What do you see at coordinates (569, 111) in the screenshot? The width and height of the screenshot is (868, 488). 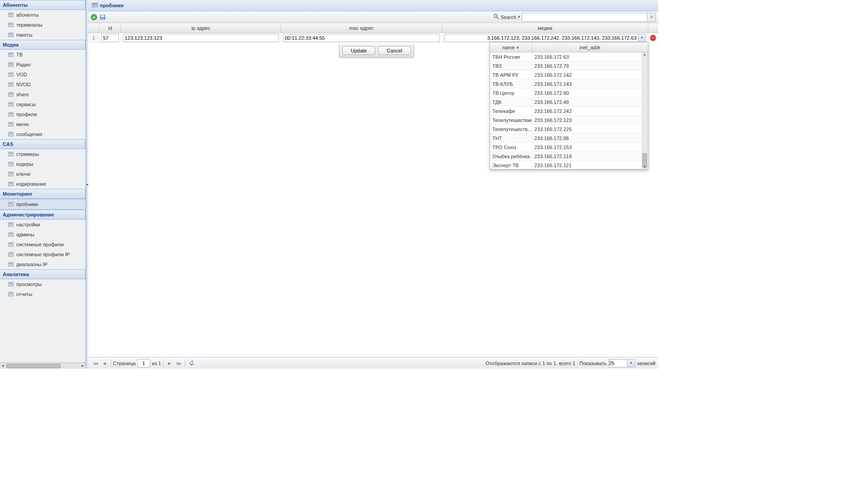 I see `dropdown-row: Телекафе233.166.172.242` at bounding box center [569, 111].